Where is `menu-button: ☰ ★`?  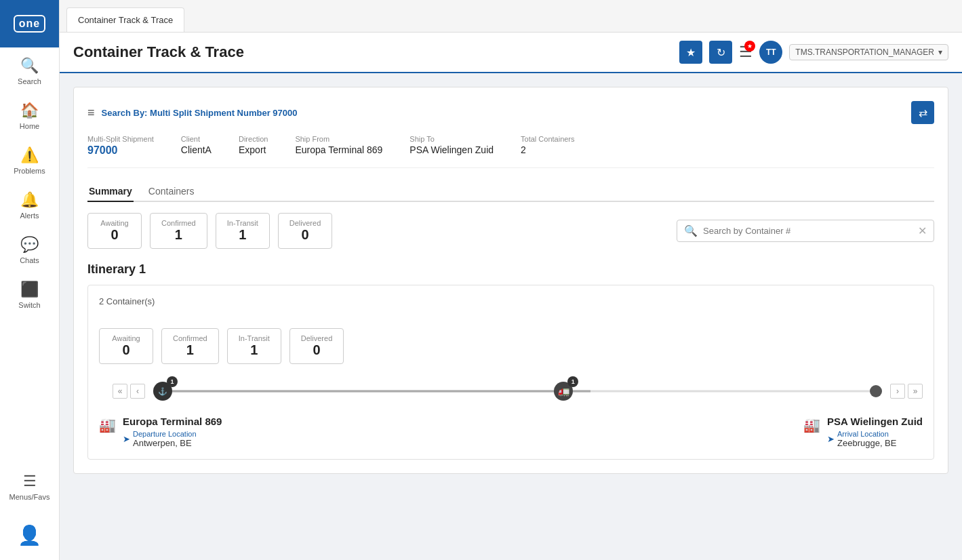
menu-button: ☰ ★ is located at coordinates (746, 52).